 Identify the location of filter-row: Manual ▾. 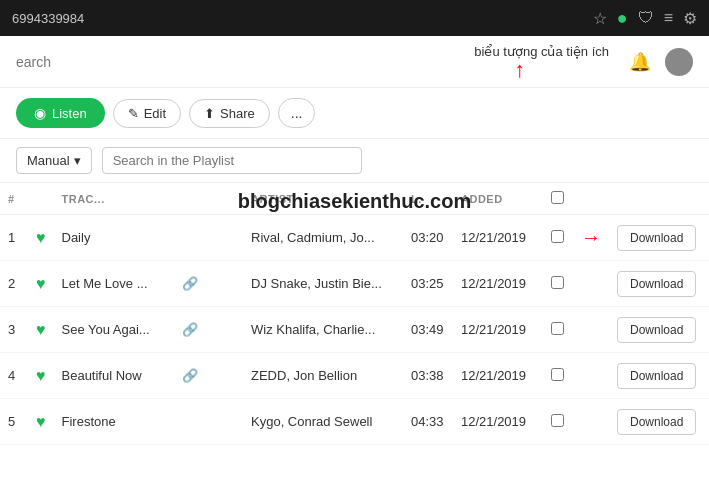
(354, 161).